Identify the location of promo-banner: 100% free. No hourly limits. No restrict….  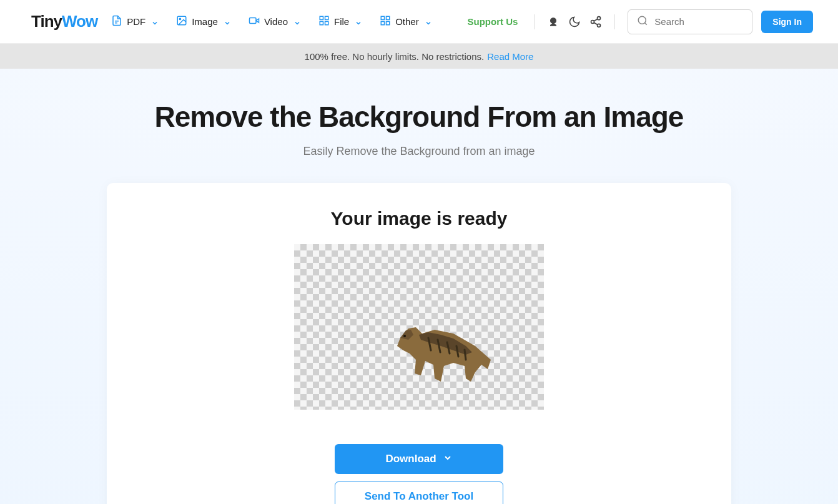
(419, 56).